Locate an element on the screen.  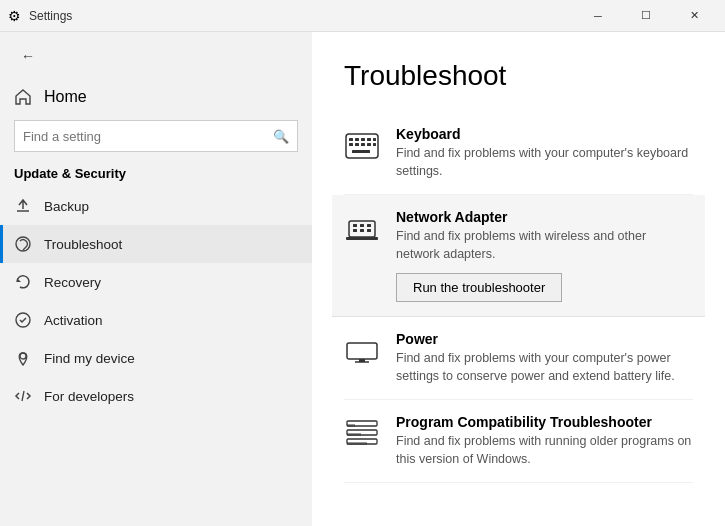
search-input is located at coordinates (145, 136).